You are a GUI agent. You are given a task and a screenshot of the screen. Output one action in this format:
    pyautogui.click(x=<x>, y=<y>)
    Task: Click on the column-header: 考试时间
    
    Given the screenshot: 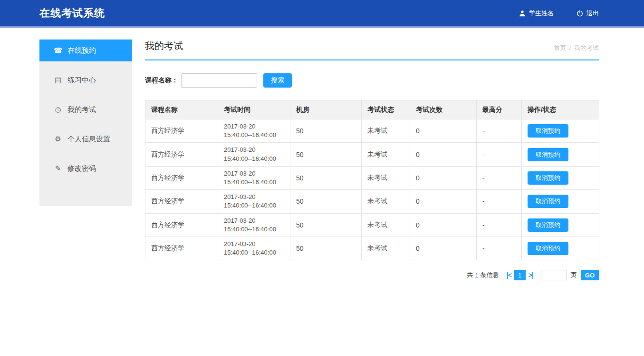 What is the action you would take?
    pyautogui.click(x=254, y=110)
    